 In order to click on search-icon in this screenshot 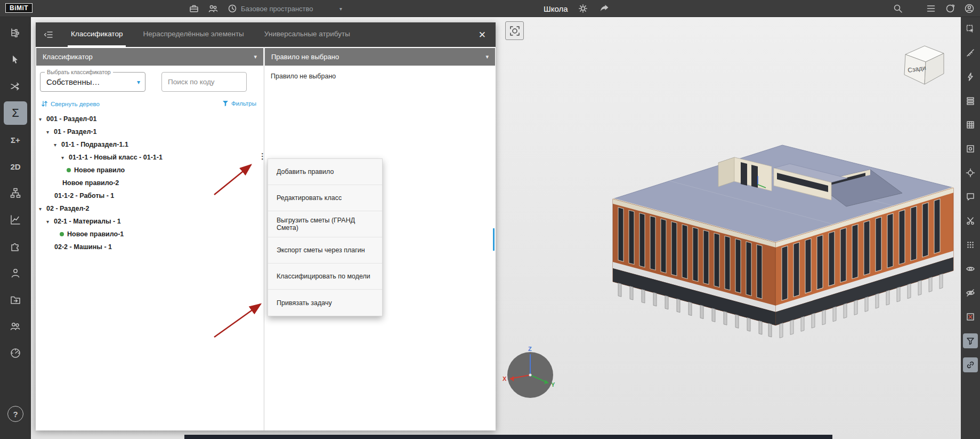, I will do `click(898, 9)`.